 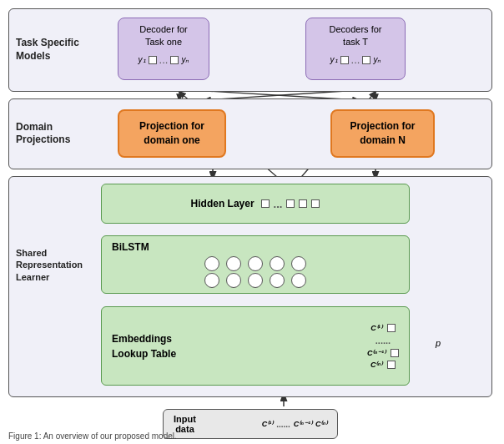 I want to click on lstm-node-b5, so click(x=299, y=280).